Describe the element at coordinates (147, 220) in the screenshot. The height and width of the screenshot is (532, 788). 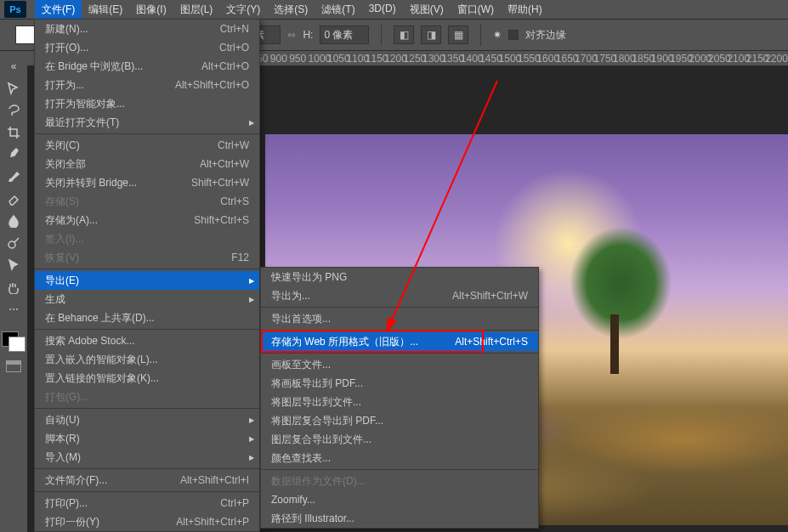
I see `file-menu-item-11: 存储为(A)...Shift+Ctrl+S` at that location.